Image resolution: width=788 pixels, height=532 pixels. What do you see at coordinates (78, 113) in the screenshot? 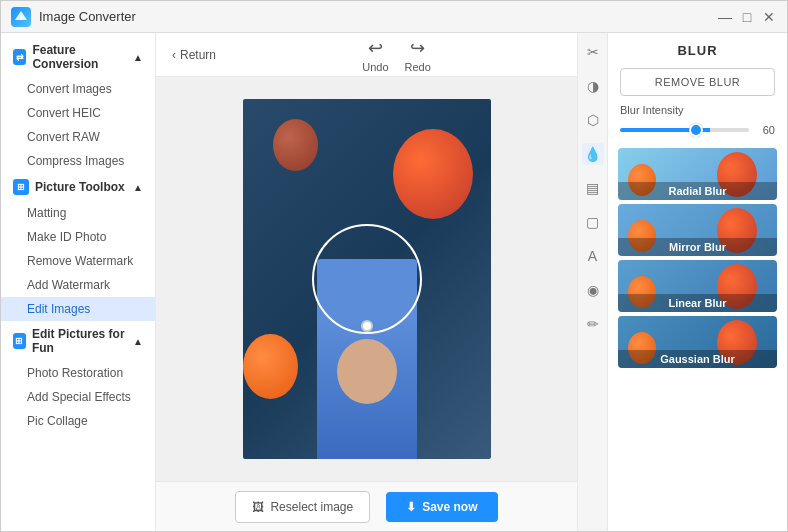
I see `sidebar-item-convert-heic: Convert HEIC` at bounding box center [78, 113].